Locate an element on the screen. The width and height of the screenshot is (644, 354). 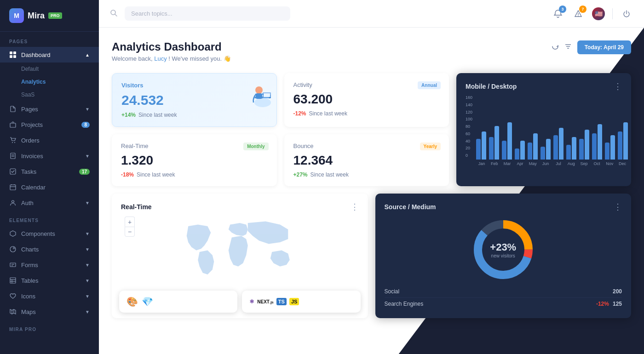
bar-group-May is located at coordinates (533, 146).